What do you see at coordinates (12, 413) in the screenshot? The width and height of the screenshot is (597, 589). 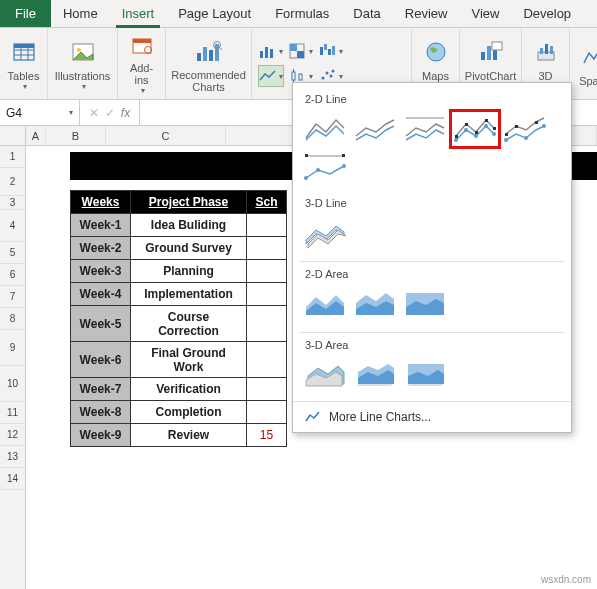 I see `row-header: 11` at bounding box center [12, 413].